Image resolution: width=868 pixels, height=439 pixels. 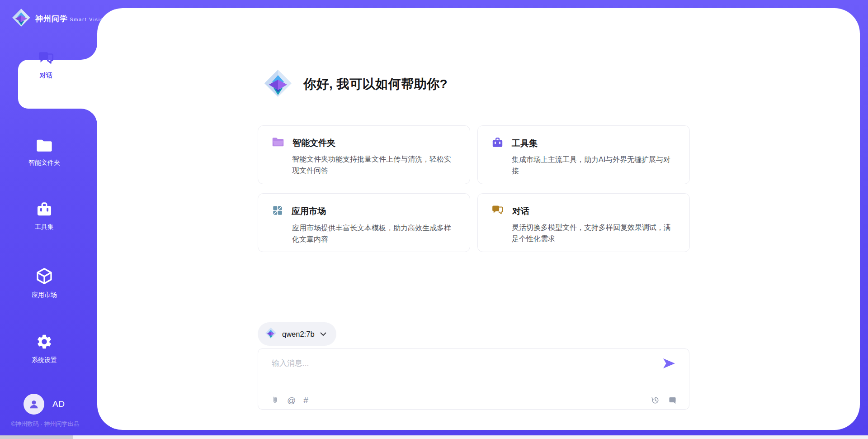 What do you see at coordinates (474, 189) in the screenshot?
I see `feature-cards: 智能文件夹 智能文件夹功能支持批量文件上传与清洗，轻松实现文件问答 工具集 集成…` at bounding box center [474, 189].